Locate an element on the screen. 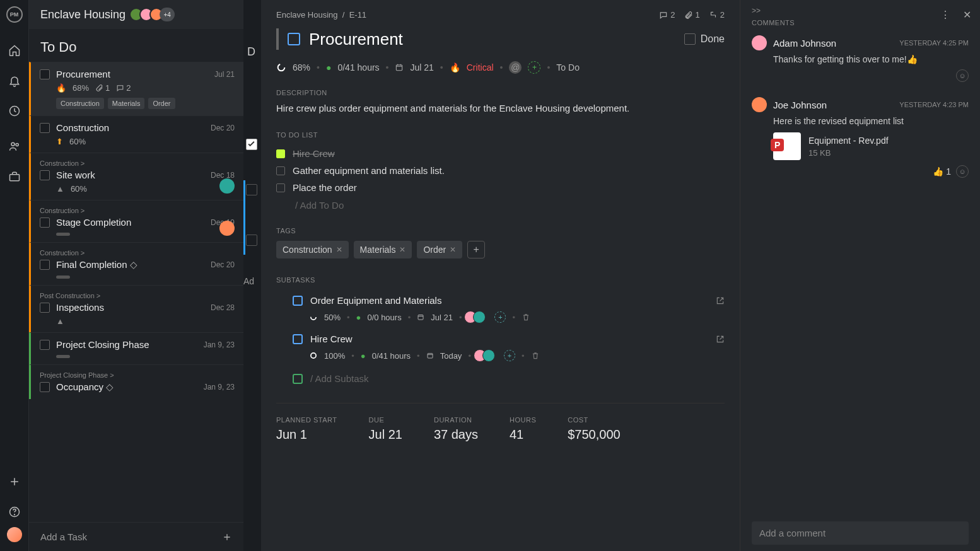  attachment-count: 1 is located at coordinates (692, 15).